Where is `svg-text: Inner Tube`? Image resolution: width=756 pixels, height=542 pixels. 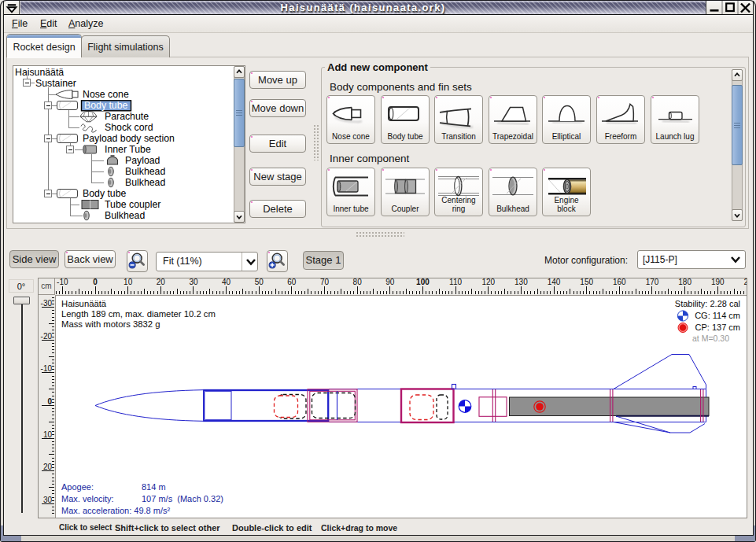 svg-text: Inner Tube is located at coordinates (127, 149).